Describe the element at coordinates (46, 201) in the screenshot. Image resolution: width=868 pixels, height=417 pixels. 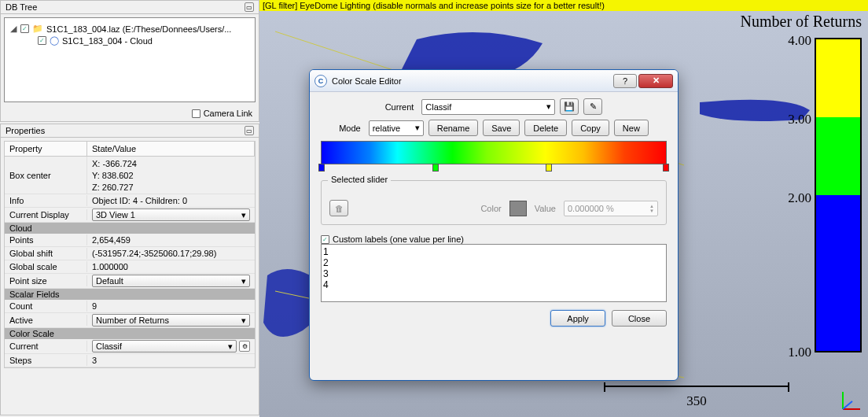
I see `info-key: Info` at that location.